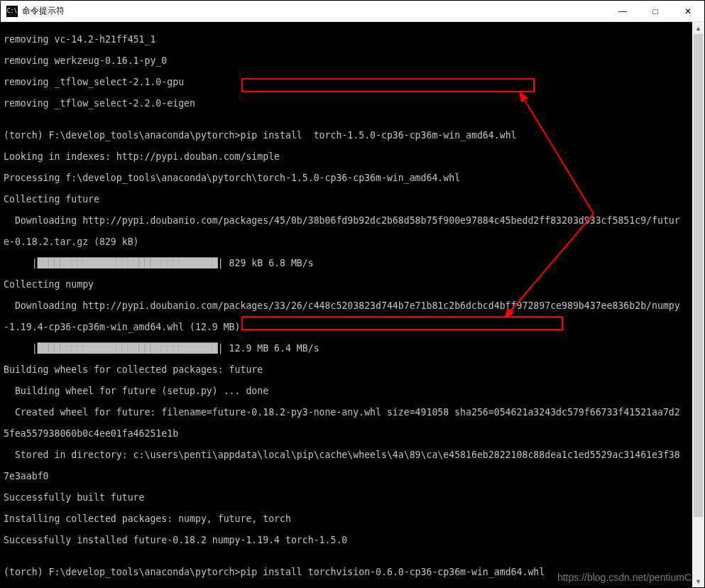  I want to click on output-line: 7e3aabf0, so click(354, 476).